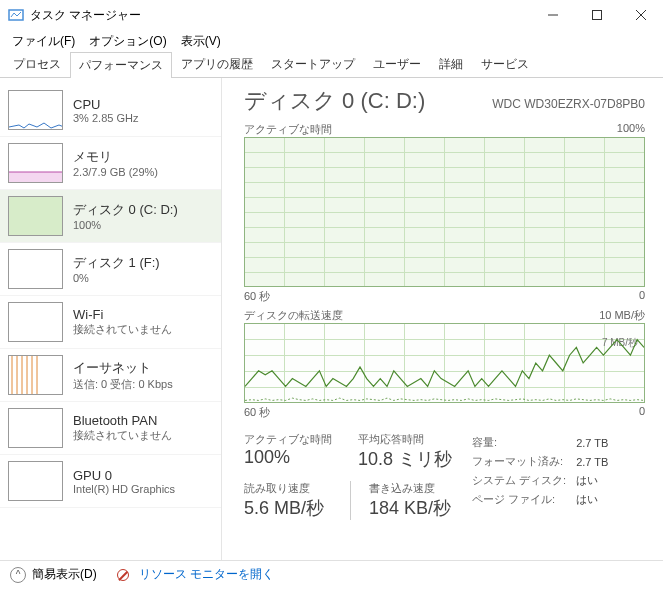 This screenshot has width=663, height=590. What do you see at coordinates (257, 296) in the screenshot?
I see `chart1-xleft: 60 秒` at bounding box center [257, 296].